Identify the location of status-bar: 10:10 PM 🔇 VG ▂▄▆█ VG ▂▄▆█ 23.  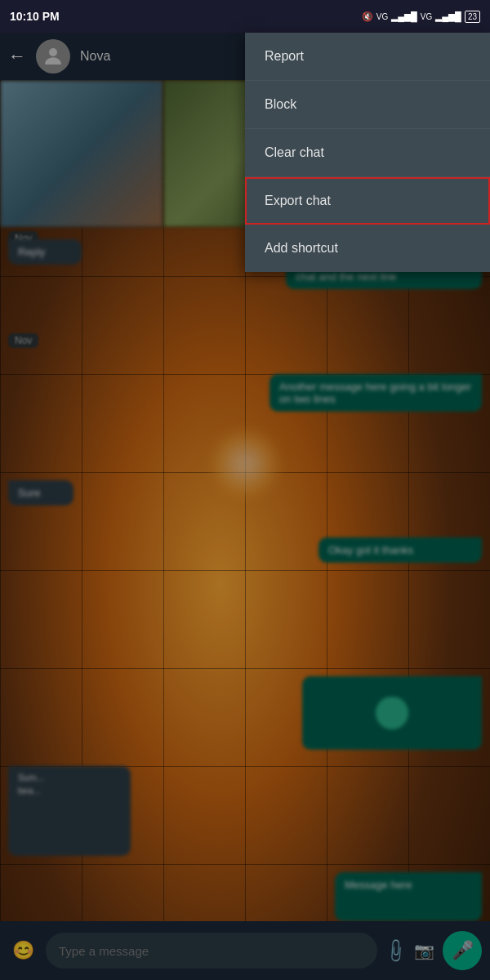
(245, 16).